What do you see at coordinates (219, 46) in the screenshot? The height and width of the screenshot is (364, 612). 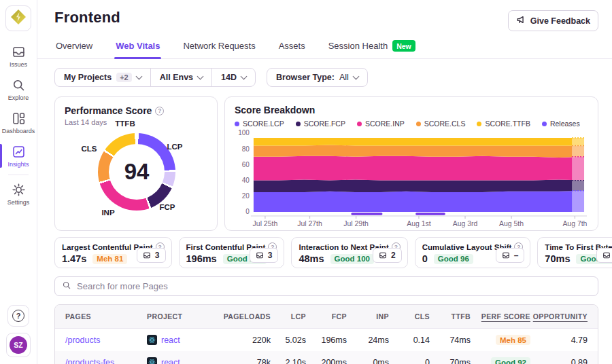 I see `tab-label: Network Requests` at bounding box center [219, 46].